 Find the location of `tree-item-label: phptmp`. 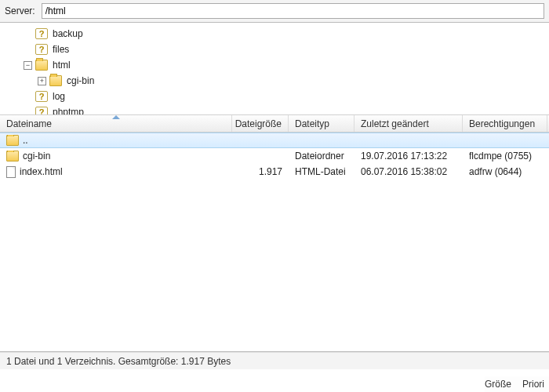

tree-item-label: phptmp is located at coordinates (67, 111).